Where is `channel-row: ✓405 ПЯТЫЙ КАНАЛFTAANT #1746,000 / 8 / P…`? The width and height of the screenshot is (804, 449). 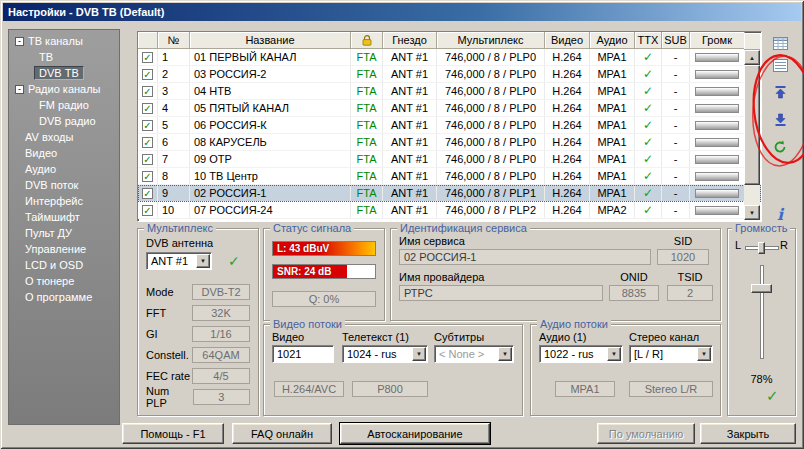 channel-row: ✓405 ПЯТЫЙ КАНАЛFTAANT #1746,000 / 8 / P… is located at coordinates (450, 108).